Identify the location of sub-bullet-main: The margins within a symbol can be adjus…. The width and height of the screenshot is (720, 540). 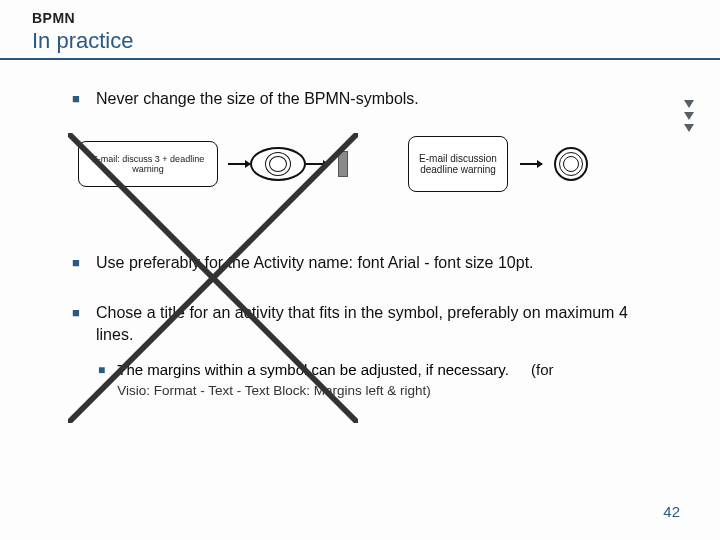
(313, 370).